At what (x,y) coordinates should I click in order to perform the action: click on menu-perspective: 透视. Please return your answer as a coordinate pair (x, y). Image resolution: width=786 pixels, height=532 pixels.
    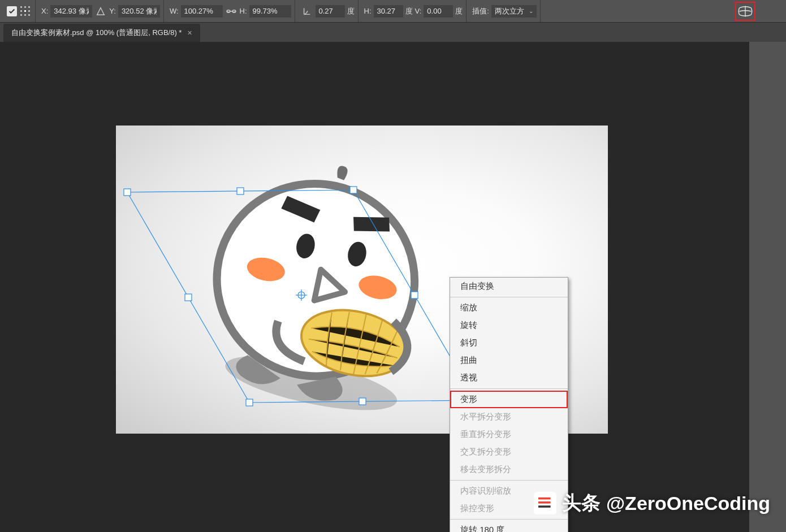
    Looking at the image, I should click on (509, 378).